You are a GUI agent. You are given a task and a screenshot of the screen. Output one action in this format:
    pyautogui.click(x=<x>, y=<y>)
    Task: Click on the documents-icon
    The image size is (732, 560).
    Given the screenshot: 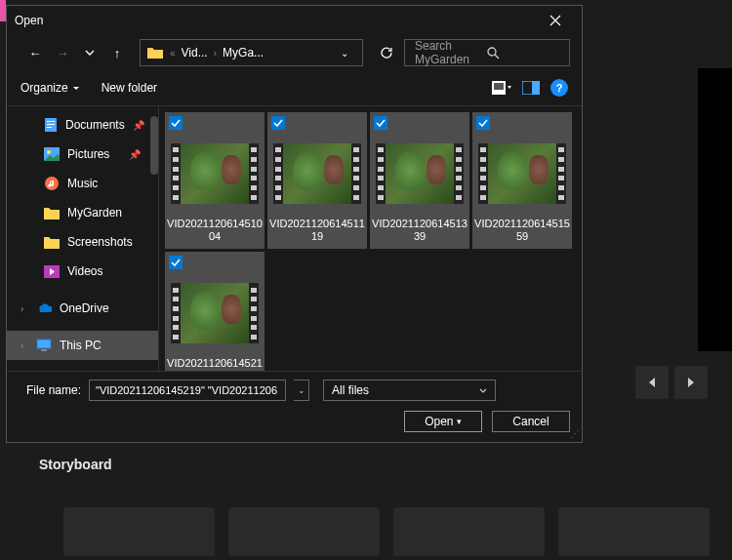 What is the action you would take?
    pyautogui.click(x=51, y=125)
    